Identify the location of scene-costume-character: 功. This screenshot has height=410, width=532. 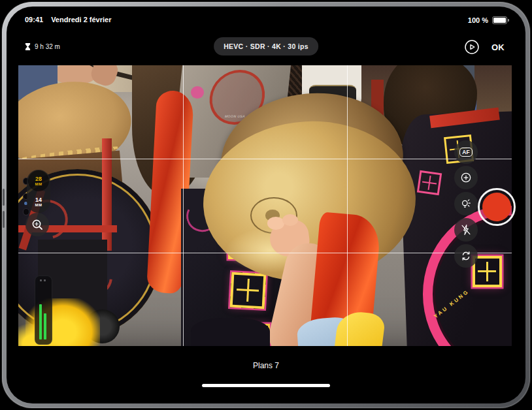
(248, 291).